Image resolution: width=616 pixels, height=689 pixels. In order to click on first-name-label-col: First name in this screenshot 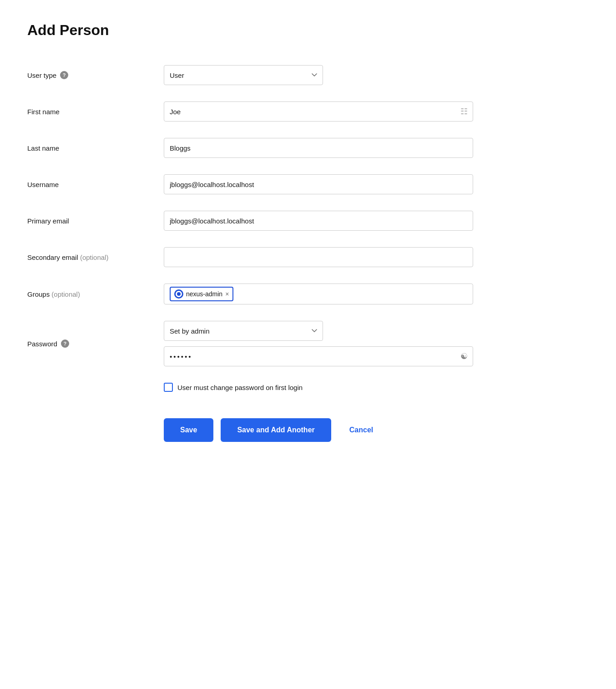, I will do `click(86, 112)`.